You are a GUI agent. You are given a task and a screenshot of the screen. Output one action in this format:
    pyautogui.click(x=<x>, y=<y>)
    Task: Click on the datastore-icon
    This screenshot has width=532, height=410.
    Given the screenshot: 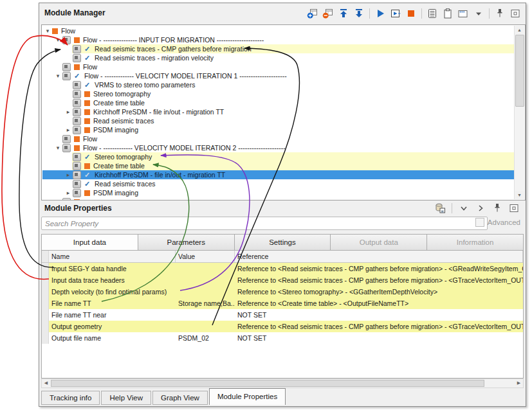 What is the action you would take?
    pyautogui.click(x=440, y=208)
    